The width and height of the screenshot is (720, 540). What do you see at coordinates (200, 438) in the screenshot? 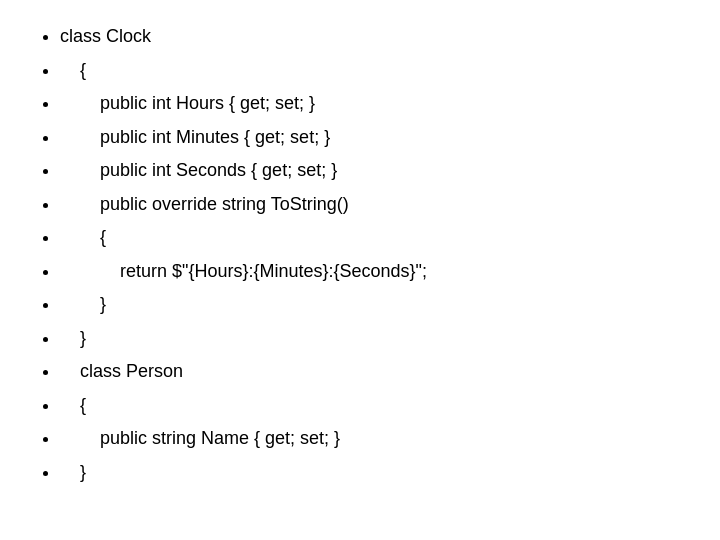
I see `code-text: public string Name { get; set; }` at bounding box center [200, 438].